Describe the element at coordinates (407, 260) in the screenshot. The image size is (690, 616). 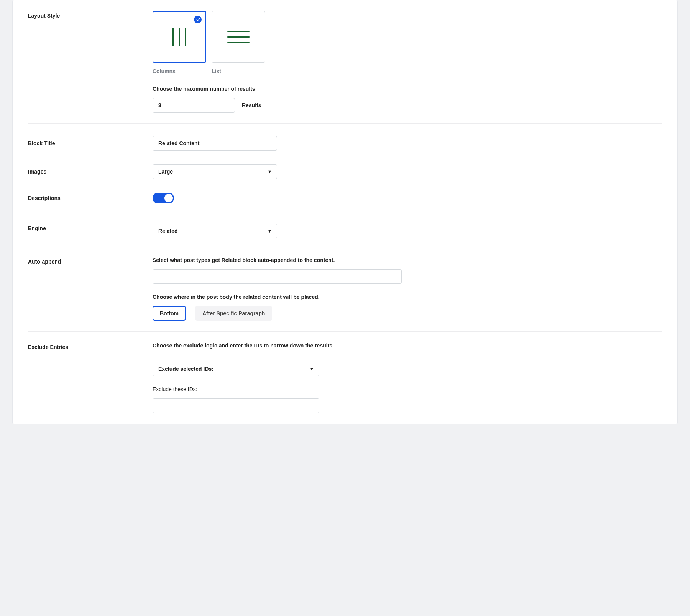
I see `auto-append-help1: Select what post types get Related block…` at that location.